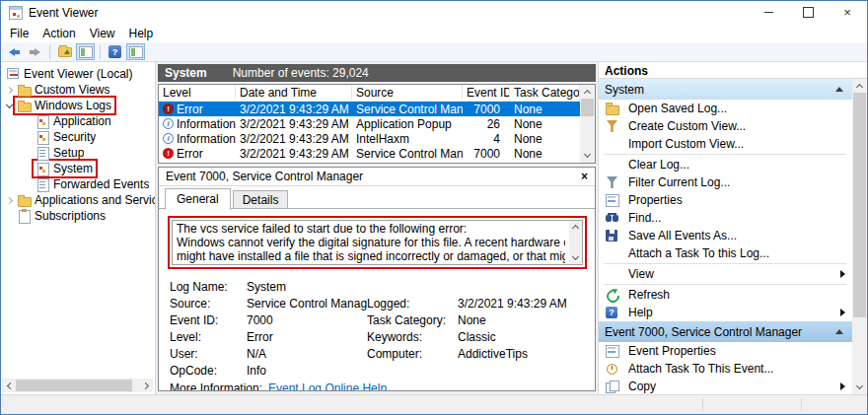 The image size is (868, 415). What do you see at coordinates (36, 51) in the screenshot?
I see `forward-icon` at bounding box center [36, 51].